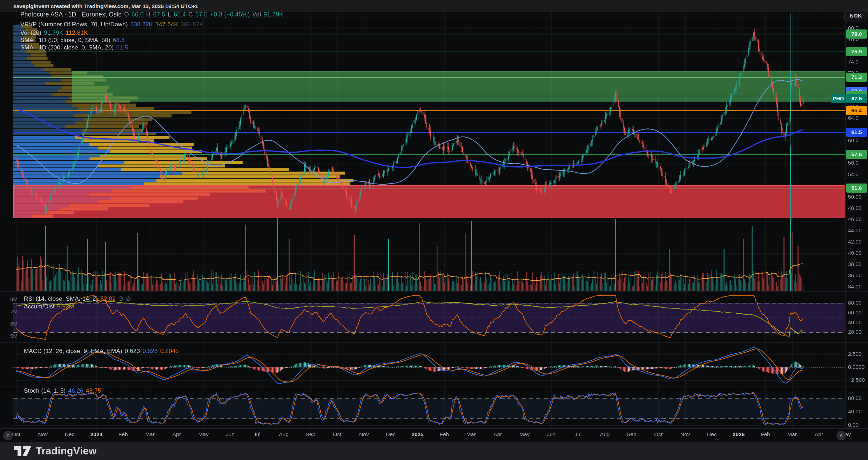 The height and width of the screenshot is (460, 868). What do you see at coordinates (8, 436) in the screenshot?
I see `timezone-button: Z` at bounding box center [8, 436].